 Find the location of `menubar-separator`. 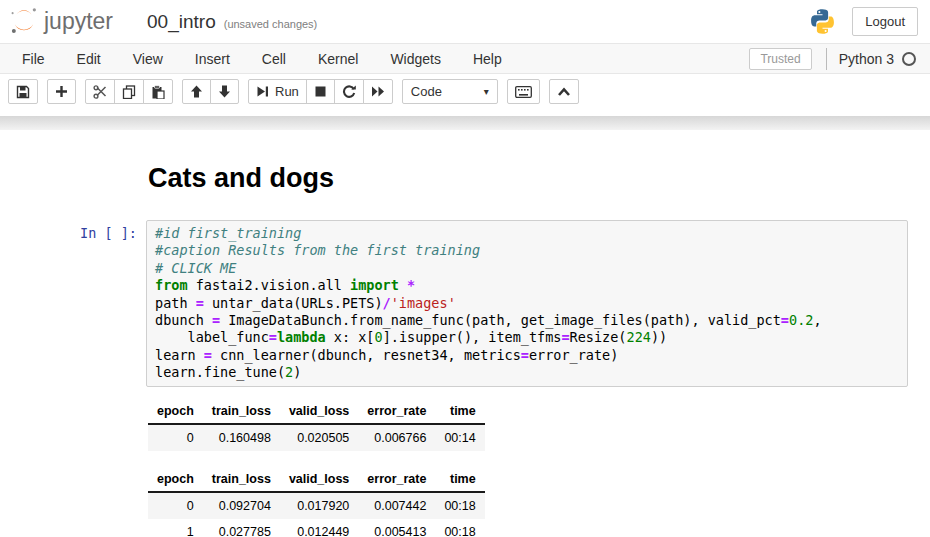

menubar-separator is located at coordinates (826, 59).